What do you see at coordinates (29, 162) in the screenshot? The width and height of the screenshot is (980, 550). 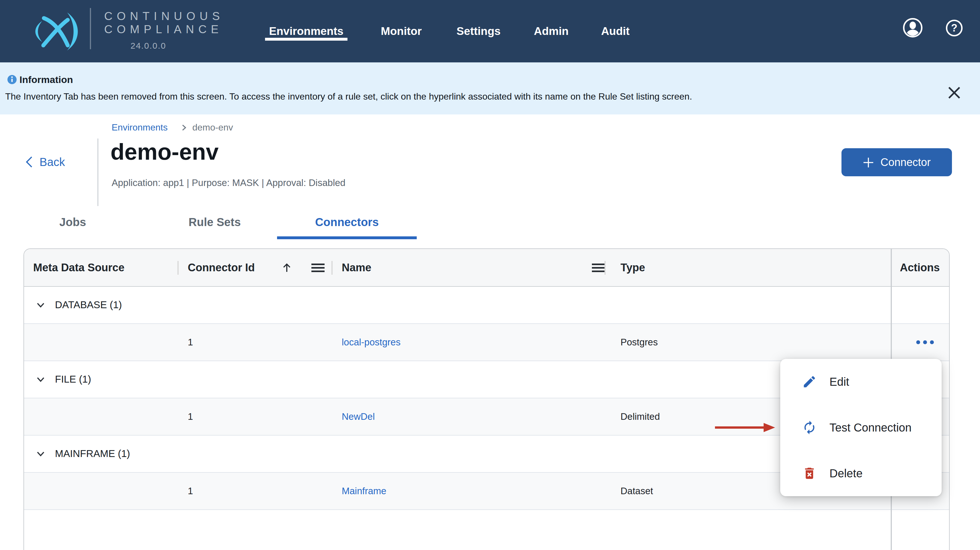 I see `back-chevron-icon` at bounding box center [29, 162].